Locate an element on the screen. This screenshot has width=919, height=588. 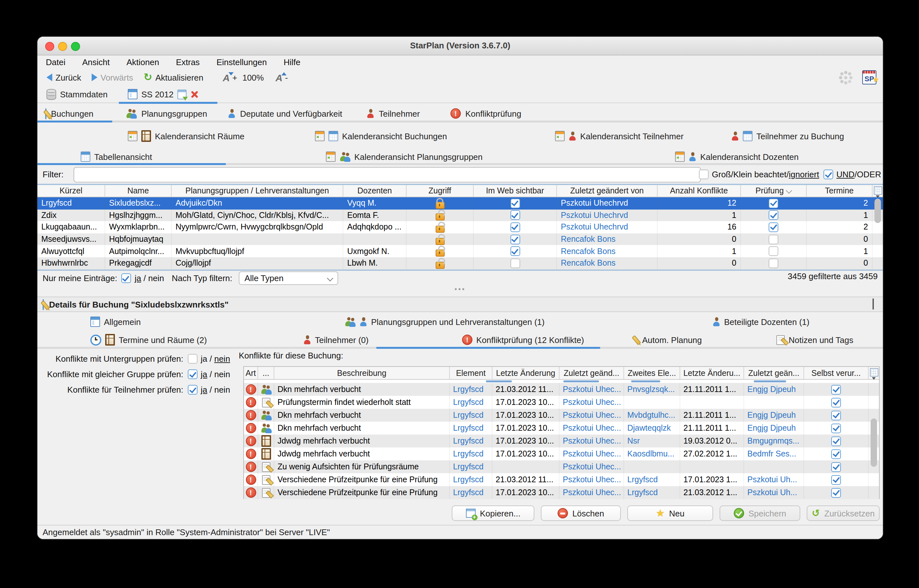
table-row: Mseedjuwsvs... Hqbfojmuaytaq Rencafok Bo… is located at coordinates (460, 239).